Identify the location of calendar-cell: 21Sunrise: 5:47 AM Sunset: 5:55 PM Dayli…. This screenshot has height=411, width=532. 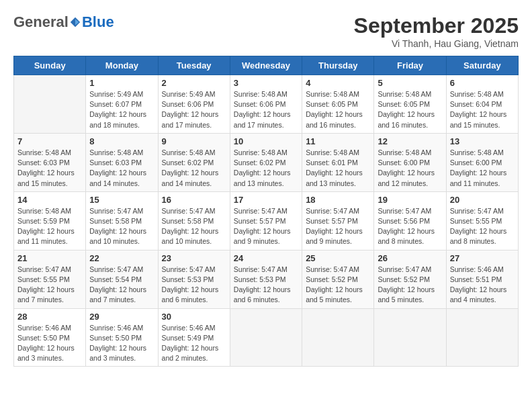
(50, 279).